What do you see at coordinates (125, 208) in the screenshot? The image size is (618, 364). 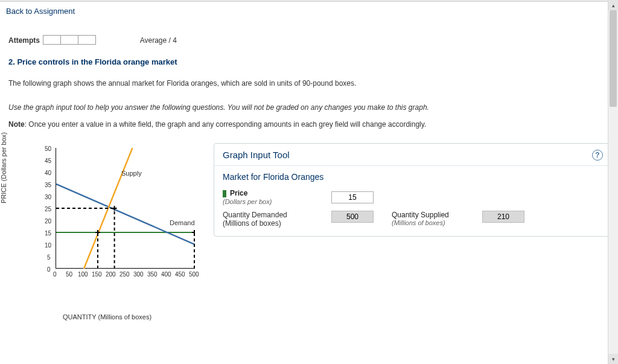 I see `plot-area: Supply Demand` at bounding box center [125, 208].